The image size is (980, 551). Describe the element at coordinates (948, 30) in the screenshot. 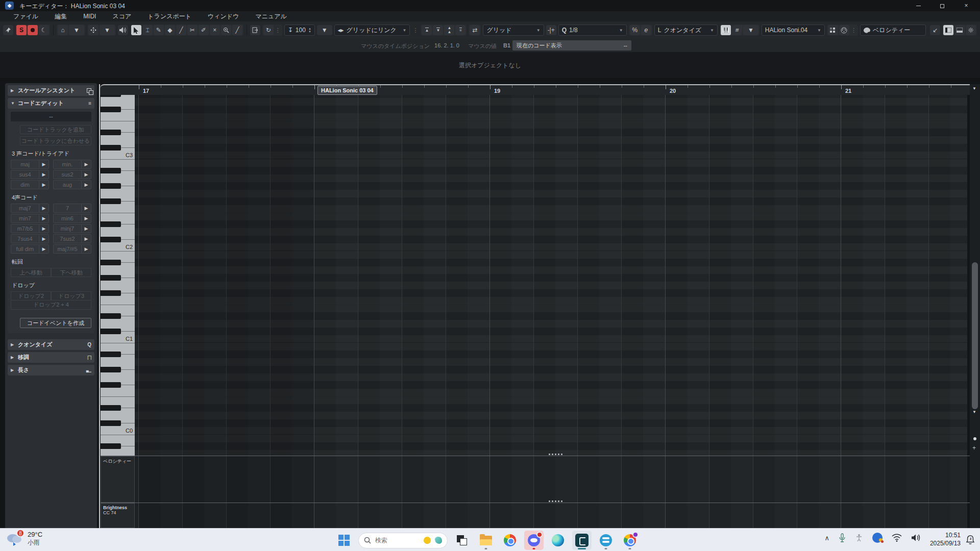

I see `show-left-zone-button` at that location.